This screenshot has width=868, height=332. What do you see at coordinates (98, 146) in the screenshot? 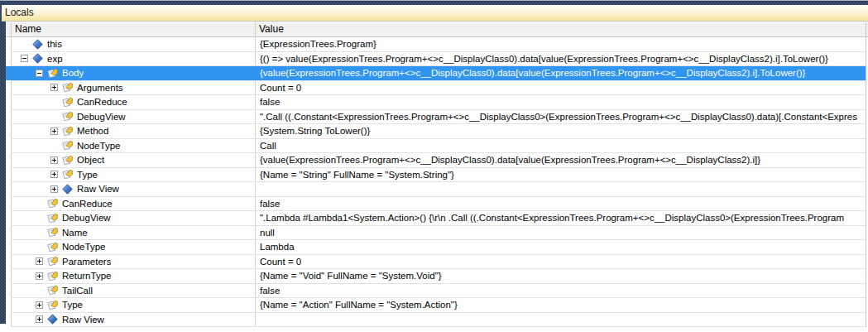
I see `variable-name: NodeType` at bounding box center [98, 146].